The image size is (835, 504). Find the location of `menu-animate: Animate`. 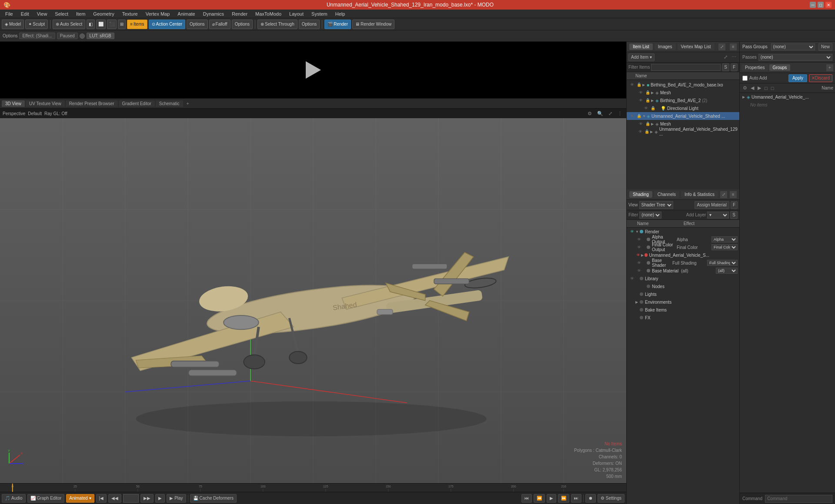

menu-animate: Animate is located at coordinates (186, 14).